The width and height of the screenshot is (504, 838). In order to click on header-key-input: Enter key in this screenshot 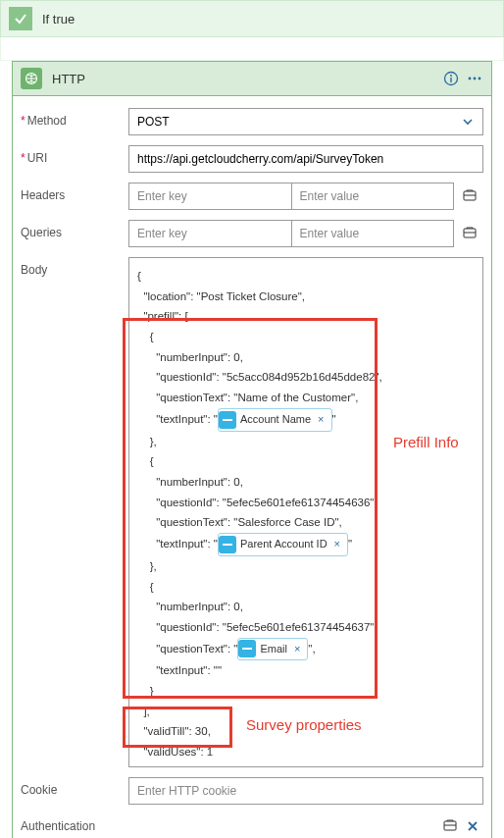, I will do `click(210, 196)`.